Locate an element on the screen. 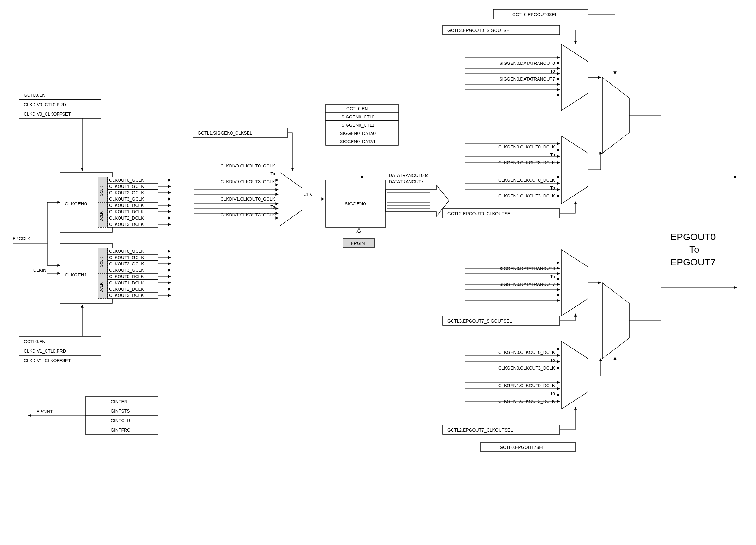  clkgen0-outs: CLKOUT0_GCLK CLKOUT1_GCLK CLKOUT2_GCLK C… is located at coordinates (133, 202).